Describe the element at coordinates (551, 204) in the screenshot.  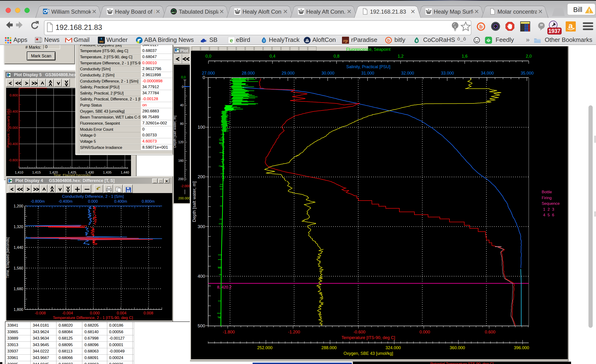
I see `svg-text: Sequence` at that location.